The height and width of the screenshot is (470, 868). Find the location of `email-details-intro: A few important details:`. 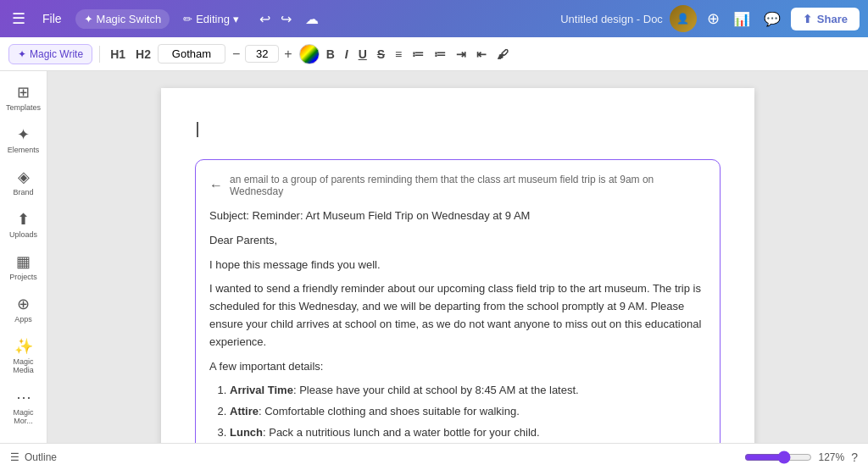

email-details-intro: A few important details: is located at coordinates (458, 368).